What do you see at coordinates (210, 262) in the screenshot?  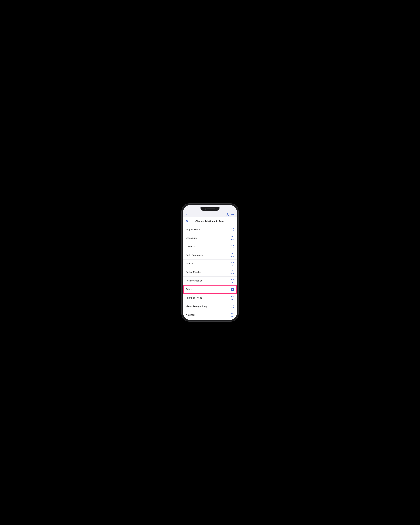 I see `phone-frame: ‹ ••• ✕ Change Re` at bounding box center [210, 262].